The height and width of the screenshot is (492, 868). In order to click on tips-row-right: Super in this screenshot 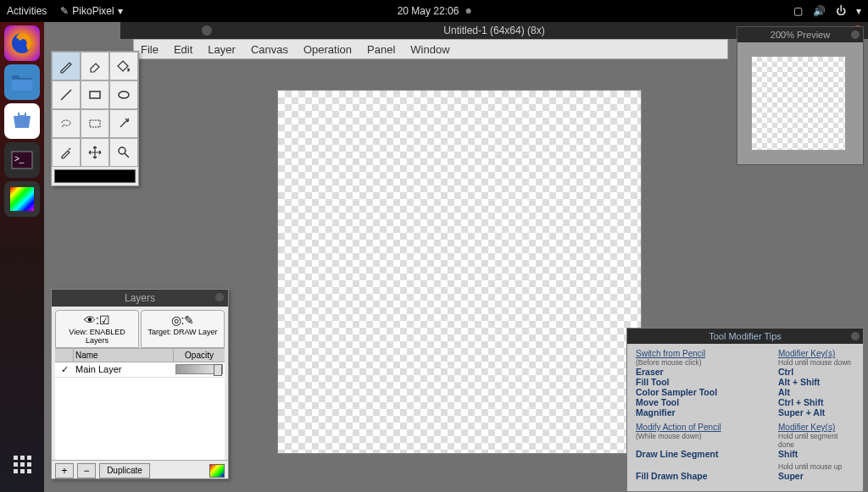, I will do `click(816, 476)`.